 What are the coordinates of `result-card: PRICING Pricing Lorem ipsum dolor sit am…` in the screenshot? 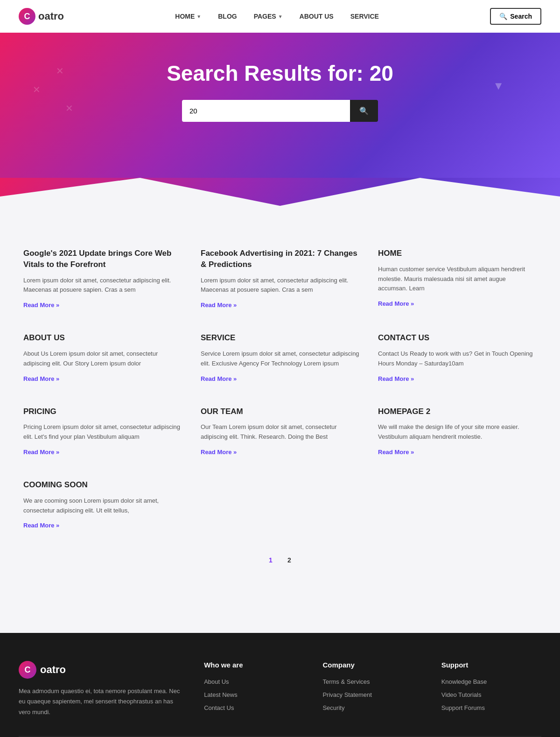 It's located at (103, 431).